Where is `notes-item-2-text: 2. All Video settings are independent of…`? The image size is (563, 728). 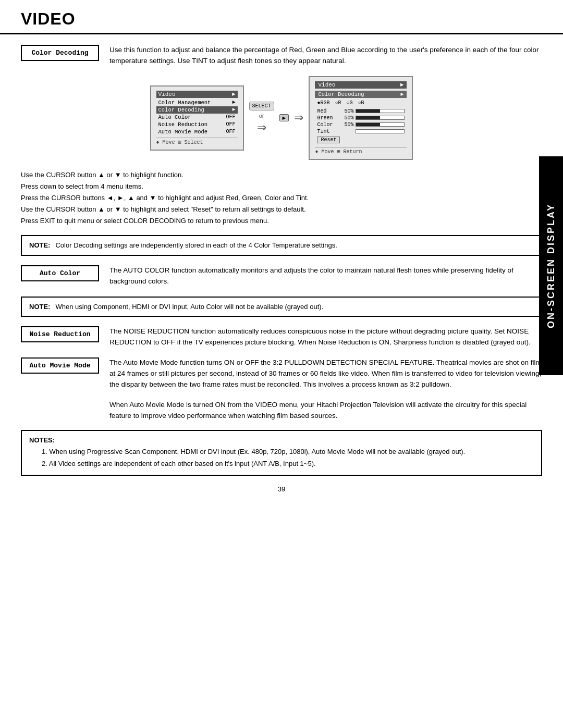 notes-item-2-text: 2. All Video settings are independent of… is located at coordinates (179, 464).